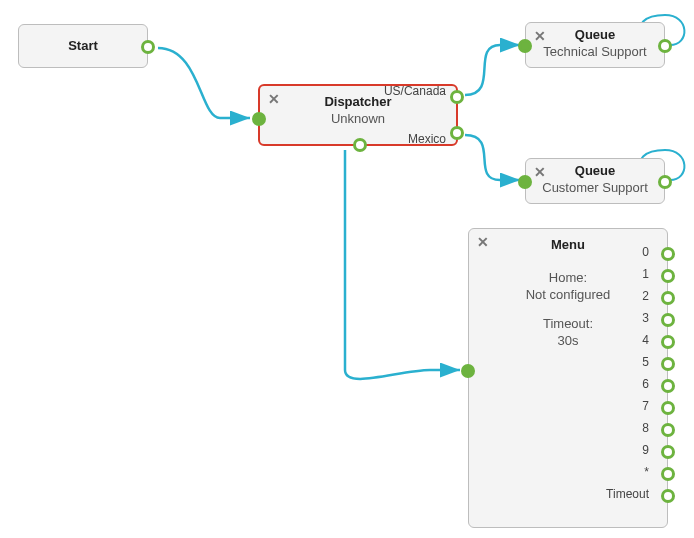  What do you see at coordinates (568, 244) in the screenshot?
I see `node-menu-title: Menu` at bounding box center [568, 244].